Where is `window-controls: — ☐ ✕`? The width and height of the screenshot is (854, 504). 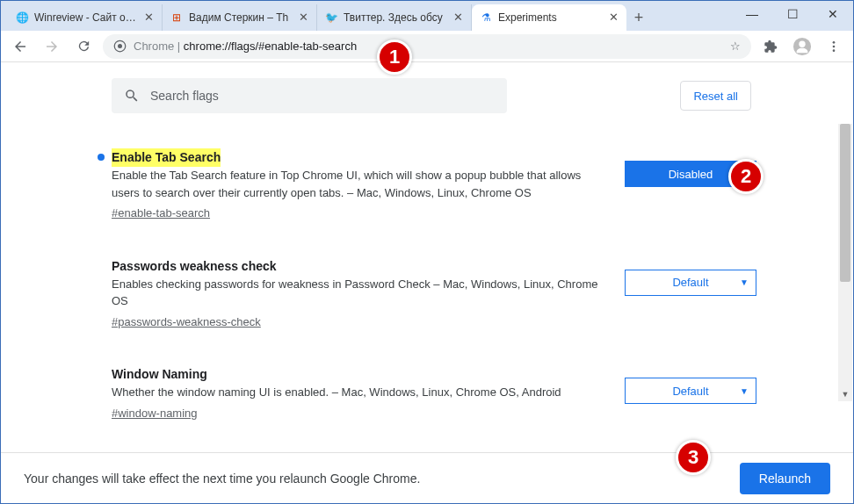
window-controls: — ☐ ✕ is located at coordinates (792, 14).